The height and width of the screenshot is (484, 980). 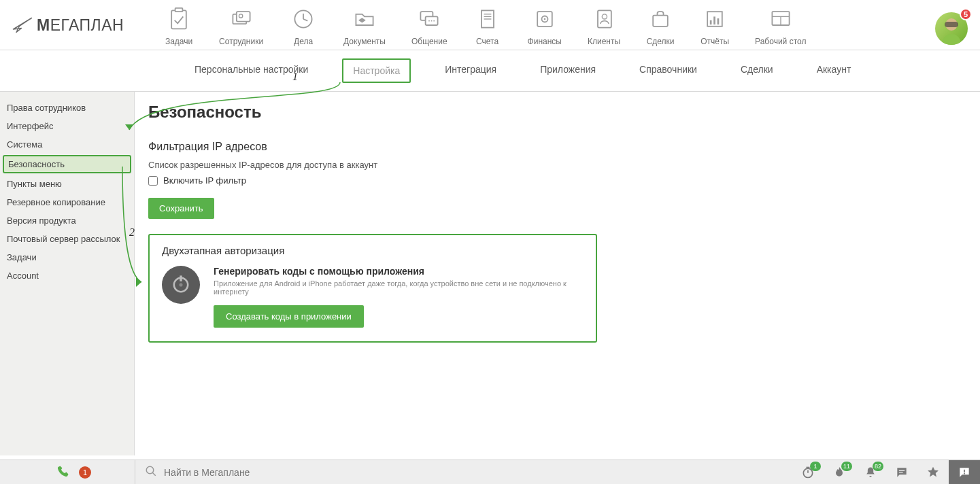 I want to click on subnav-personal: Персональные настройки, so click(x=252, y=71).